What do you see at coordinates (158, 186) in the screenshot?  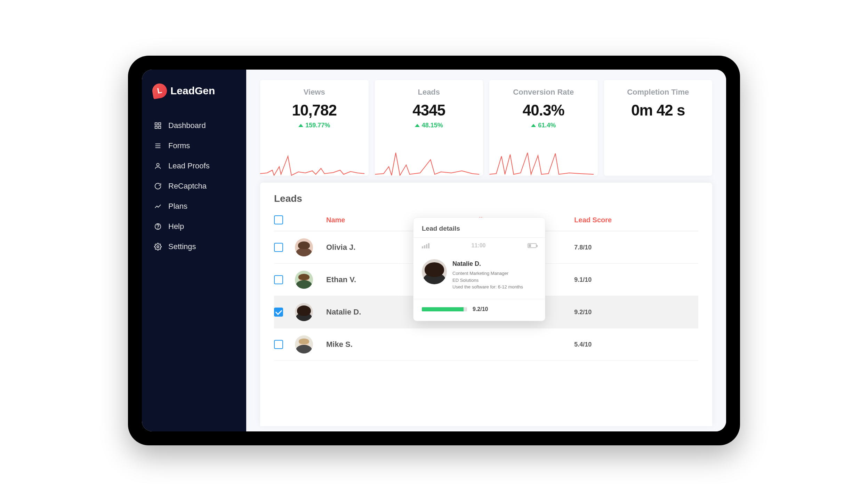 I see `refresh-icon` at bounding box center [158, 186].